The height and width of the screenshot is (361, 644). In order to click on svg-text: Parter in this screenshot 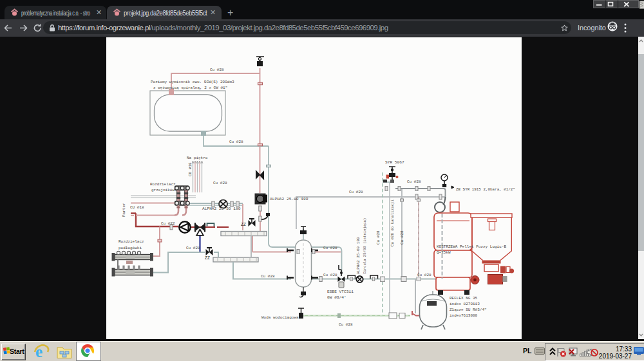, I will do `click(124, 210)`.